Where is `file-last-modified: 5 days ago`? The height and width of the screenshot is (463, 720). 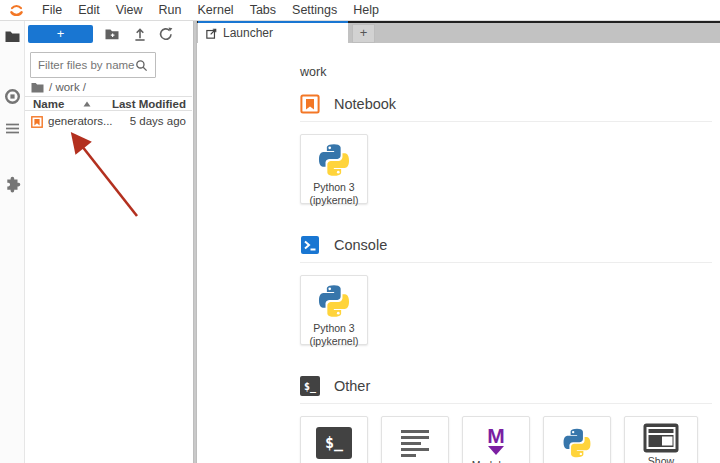
file-last-modified: 5 days ago is located at coordinates (158, 121).